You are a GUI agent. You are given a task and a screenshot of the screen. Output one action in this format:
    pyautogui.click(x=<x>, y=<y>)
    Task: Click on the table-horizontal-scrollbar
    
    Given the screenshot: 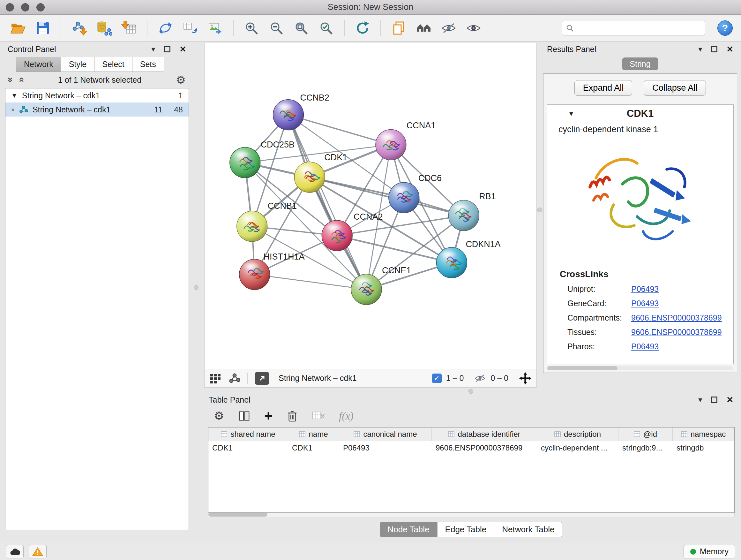 What is the action you would take?
    pyautogui.click(x=471, y=515)
    